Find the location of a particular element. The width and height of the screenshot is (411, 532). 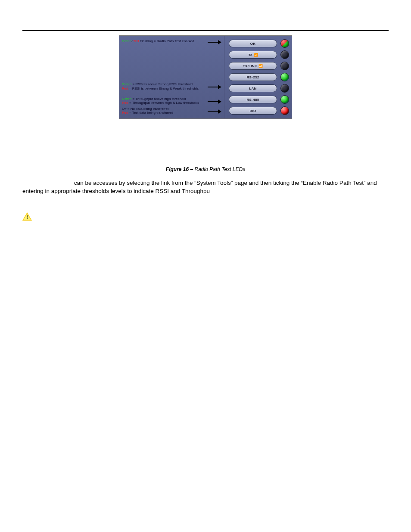

led-txlink is located at coordinates (285, 66).